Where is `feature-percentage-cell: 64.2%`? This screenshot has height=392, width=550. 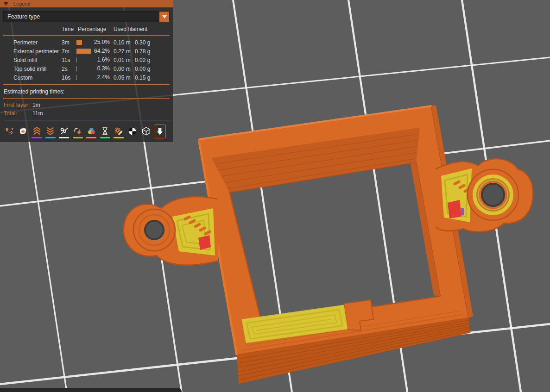 feature-percentage-cell: 64.2% is located at coordinates (95, 51).